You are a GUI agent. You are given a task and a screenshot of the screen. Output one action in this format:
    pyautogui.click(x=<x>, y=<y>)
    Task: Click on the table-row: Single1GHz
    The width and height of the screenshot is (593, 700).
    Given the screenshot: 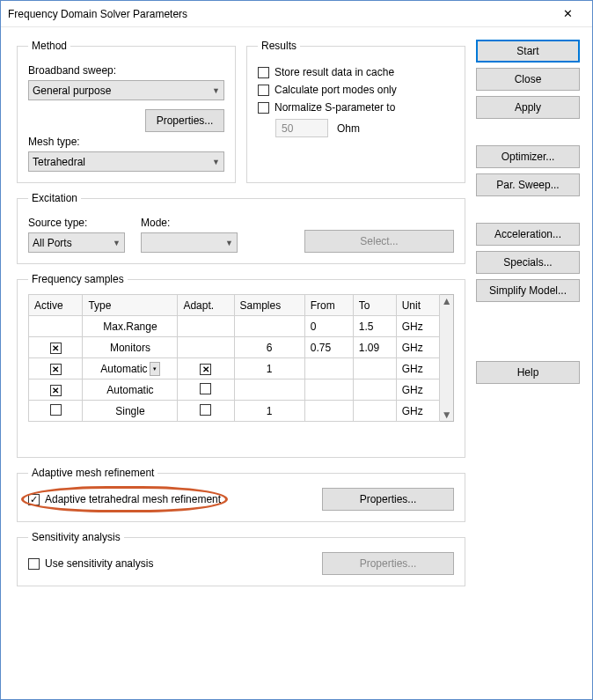 What is the action you would take?
    pyautogui.click(x=234, y=411)
    